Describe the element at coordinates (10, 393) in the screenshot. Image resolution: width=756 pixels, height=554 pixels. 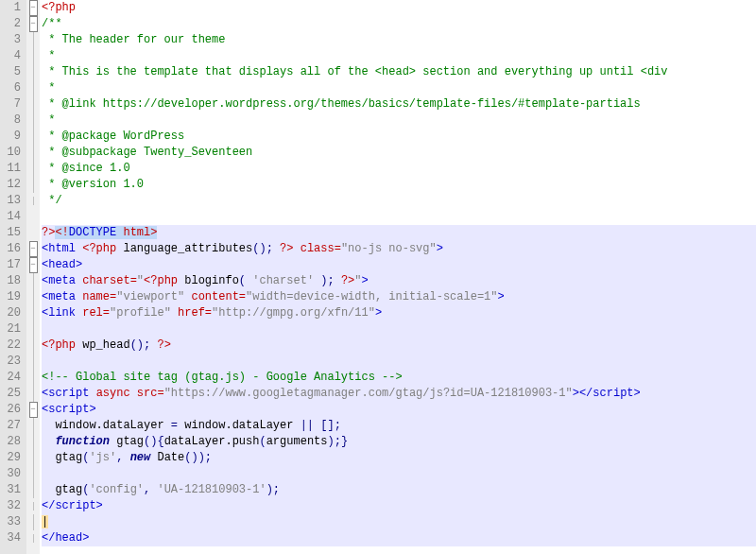
I see `line-number: 25` at that location.